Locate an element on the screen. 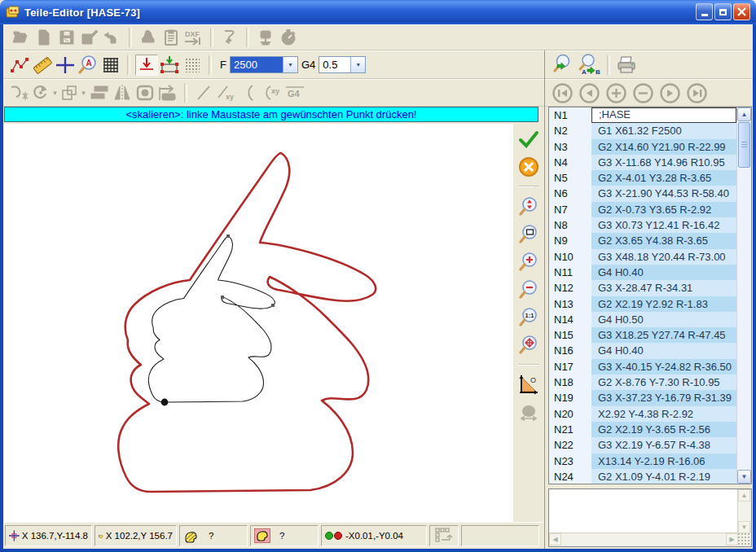  polyline-tool-button is located at coordinates (20, 65).